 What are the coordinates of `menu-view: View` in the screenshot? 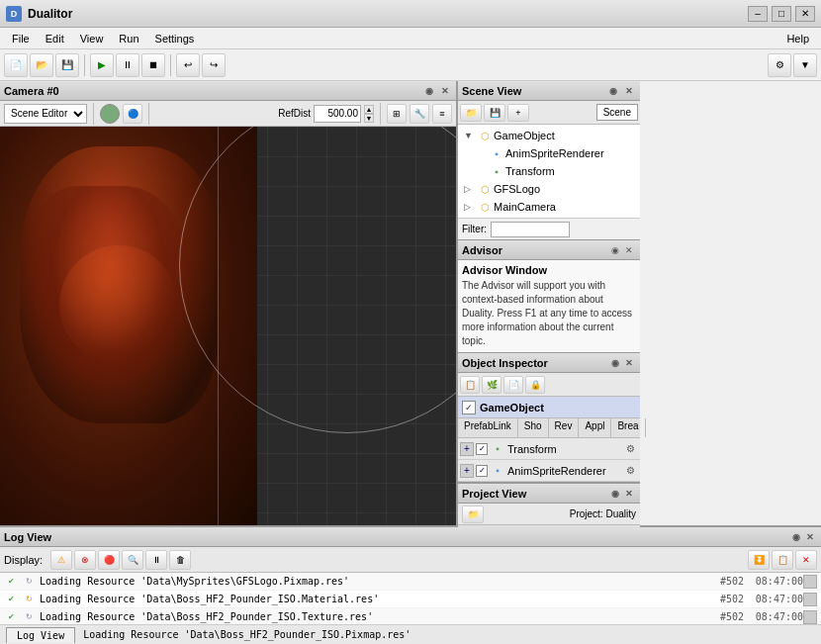 It's located at (92, 39).